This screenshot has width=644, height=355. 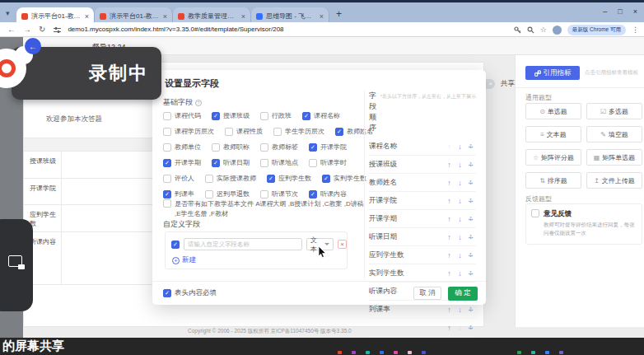 What do you see at coordinates (328, 194) in the screenshot?
I see `basic-field-option: 听课内容` at bounding box center [328, 194].